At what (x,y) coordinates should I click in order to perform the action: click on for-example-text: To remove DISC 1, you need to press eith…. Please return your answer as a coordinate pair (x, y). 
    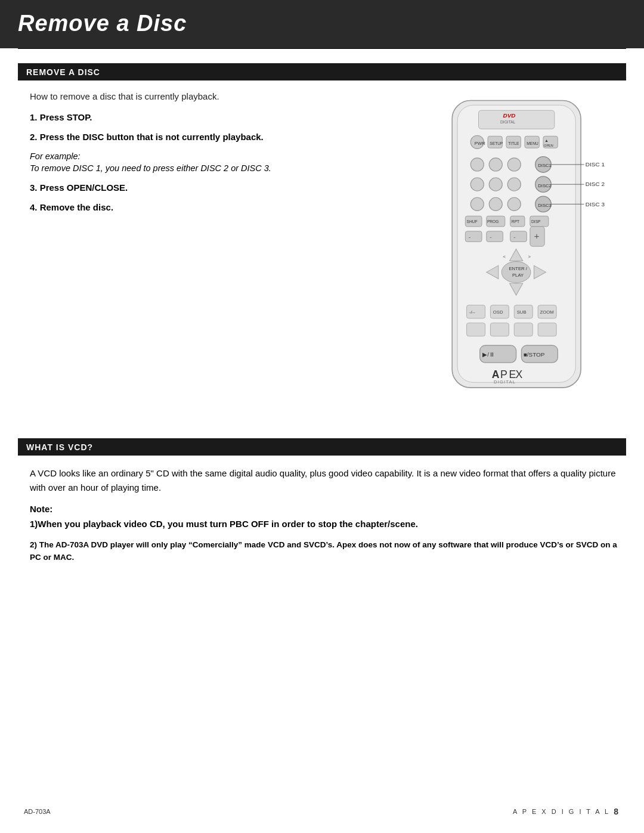
    Looking at the image, I should click on (218, 168).